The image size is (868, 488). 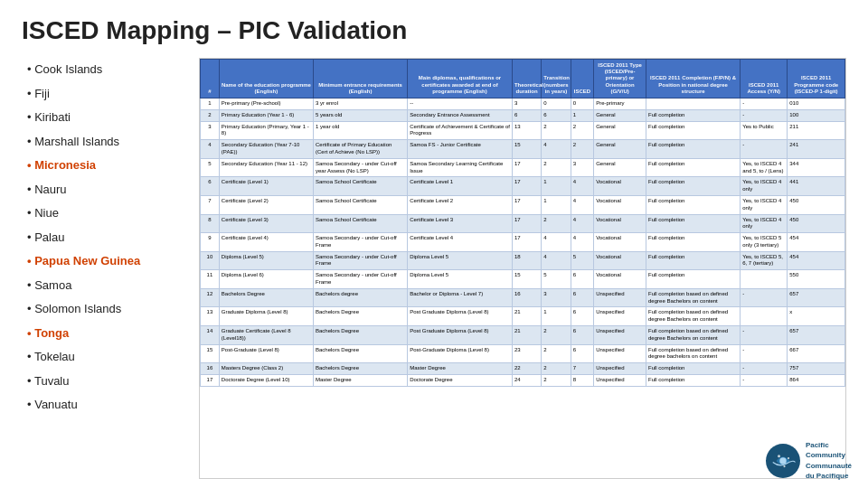 What do you see at coordinates (361, 80) in the screenshot?
I see `col-header-2: Minimum entrance requirements (English)` at bounding box center [361, 80].